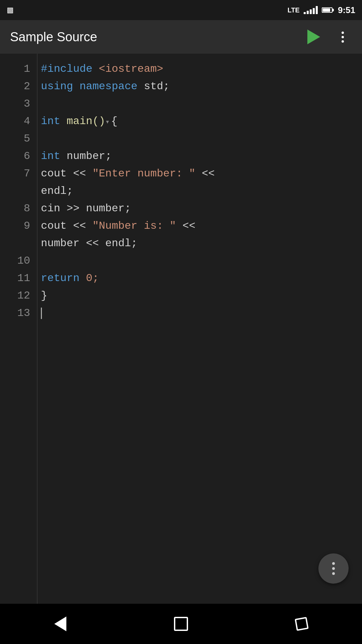  I want to click on text-cursor, so click(42, 313).